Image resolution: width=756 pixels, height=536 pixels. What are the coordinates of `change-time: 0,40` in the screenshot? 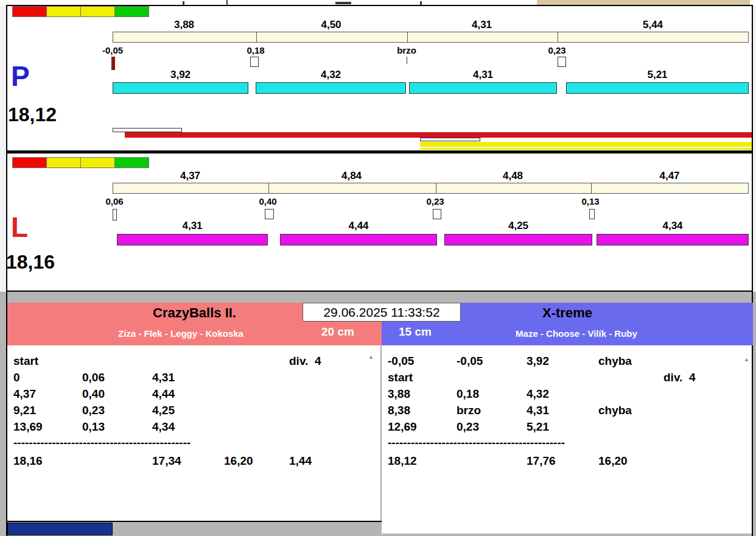 It's located at (268, 202).